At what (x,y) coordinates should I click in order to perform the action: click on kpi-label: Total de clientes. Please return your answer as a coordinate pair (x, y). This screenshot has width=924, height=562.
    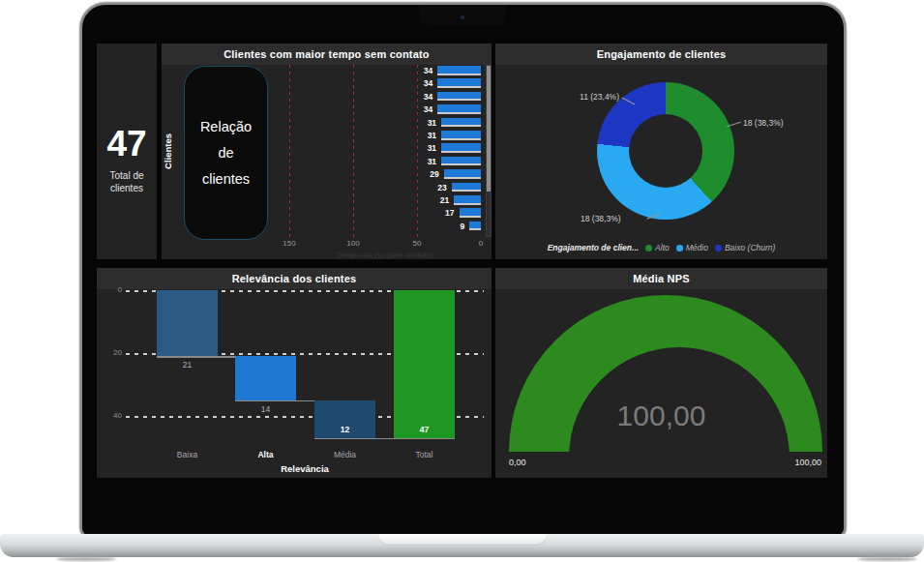
    Looking at the image, I should click on (126, 182).